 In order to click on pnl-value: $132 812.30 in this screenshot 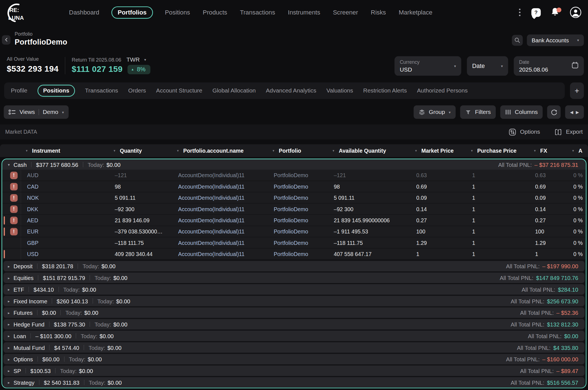, I will do `click(563, 324)`.